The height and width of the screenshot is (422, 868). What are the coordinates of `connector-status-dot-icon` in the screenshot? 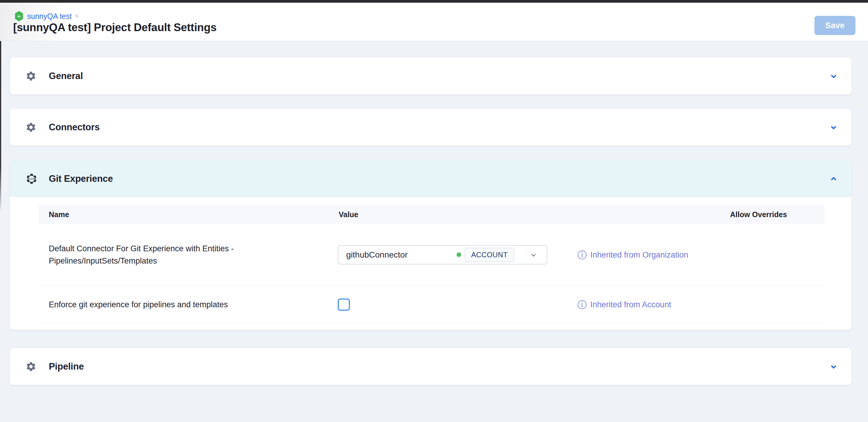 It's located at (459, 255).